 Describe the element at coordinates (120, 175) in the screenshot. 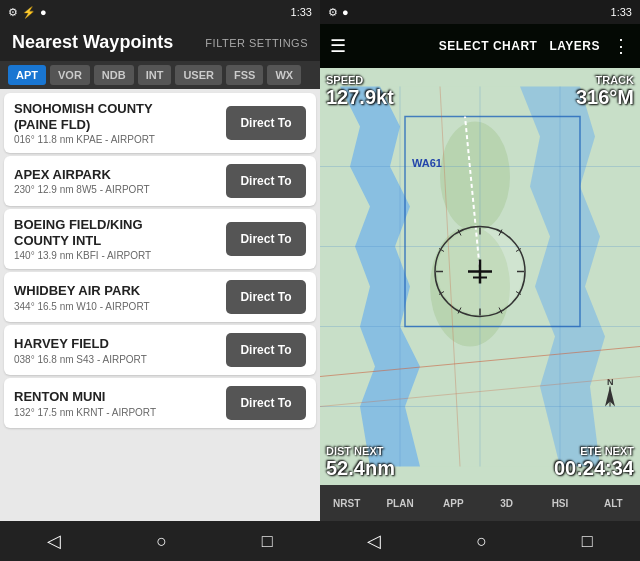

I see `waypoint-name: APEX AIRPARK` at that location.